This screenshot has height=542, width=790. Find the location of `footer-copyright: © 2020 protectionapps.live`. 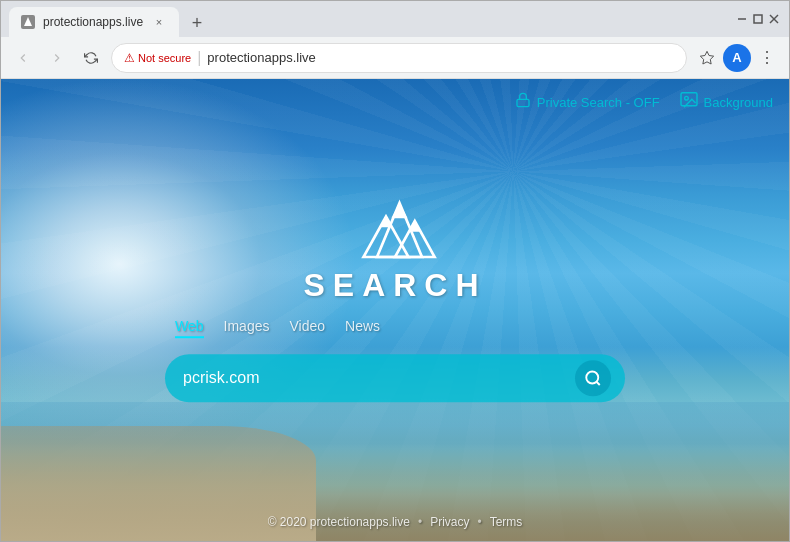

footer-copyright: © 2020 protectionapps.live is located at coordinates (339, 522).